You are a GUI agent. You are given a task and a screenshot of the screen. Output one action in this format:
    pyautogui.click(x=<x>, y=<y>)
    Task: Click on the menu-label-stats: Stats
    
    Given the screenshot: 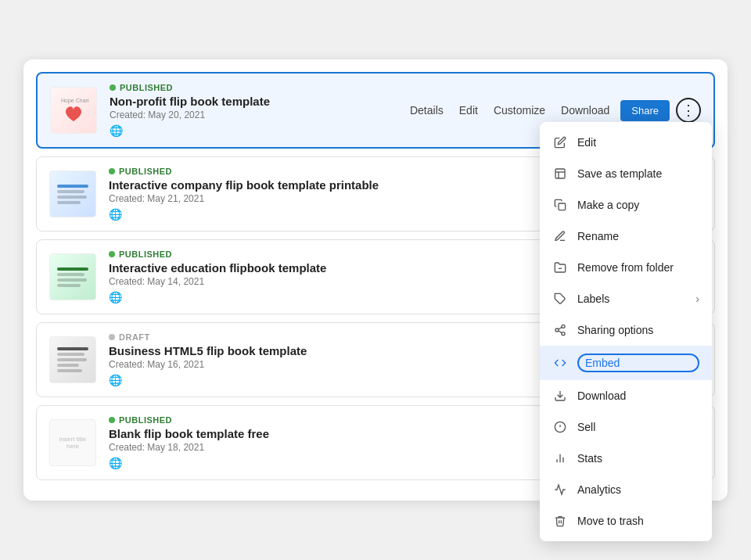 What is the action you would take?
    pyautogui.click(x=638, y=458)
    